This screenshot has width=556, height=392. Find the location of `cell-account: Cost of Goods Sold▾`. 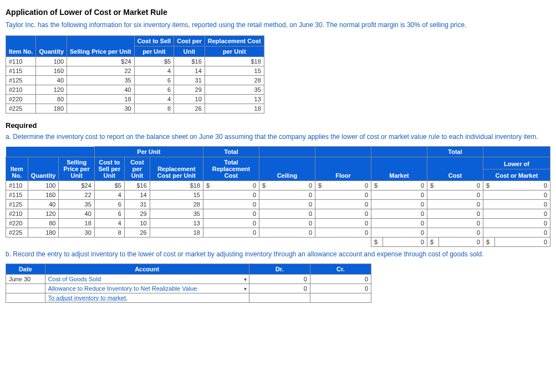

cell-account: Cost of Goods Sold▾ is located at coordinates (147, 279).